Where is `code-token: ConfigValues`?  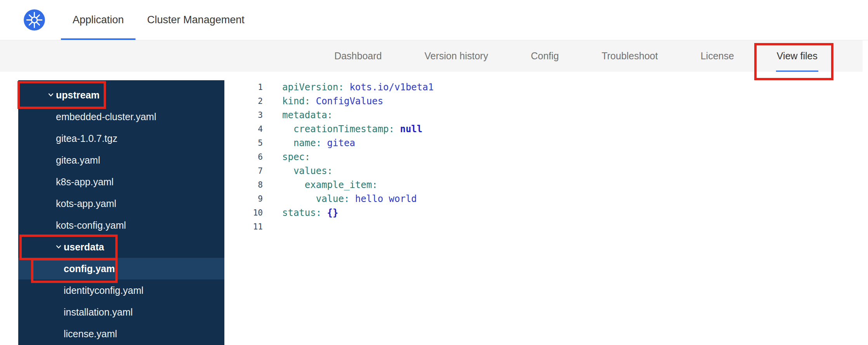
code-token: ConfigValues is located at coordinates (349, 101).